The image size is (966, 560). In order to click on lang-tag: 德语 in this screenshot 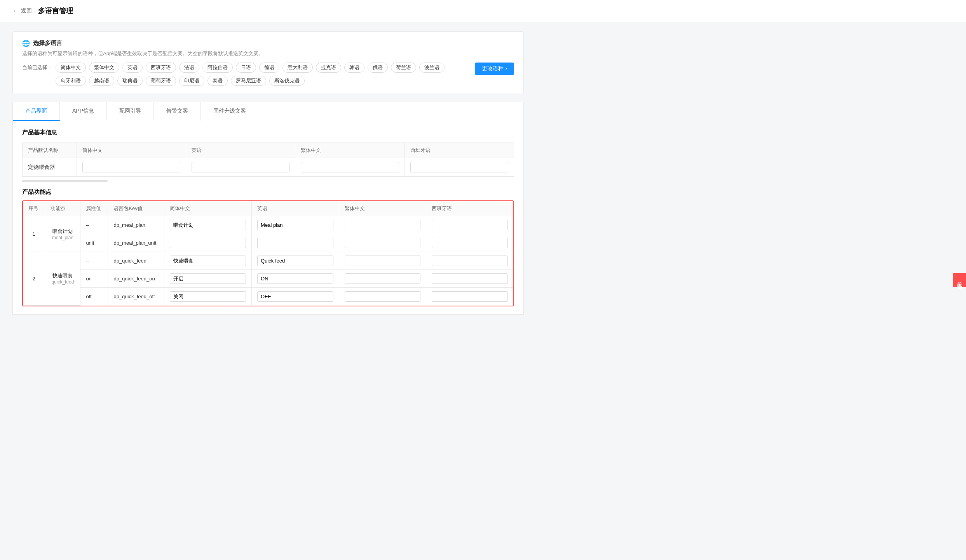, I will do `click(269, 68)`.